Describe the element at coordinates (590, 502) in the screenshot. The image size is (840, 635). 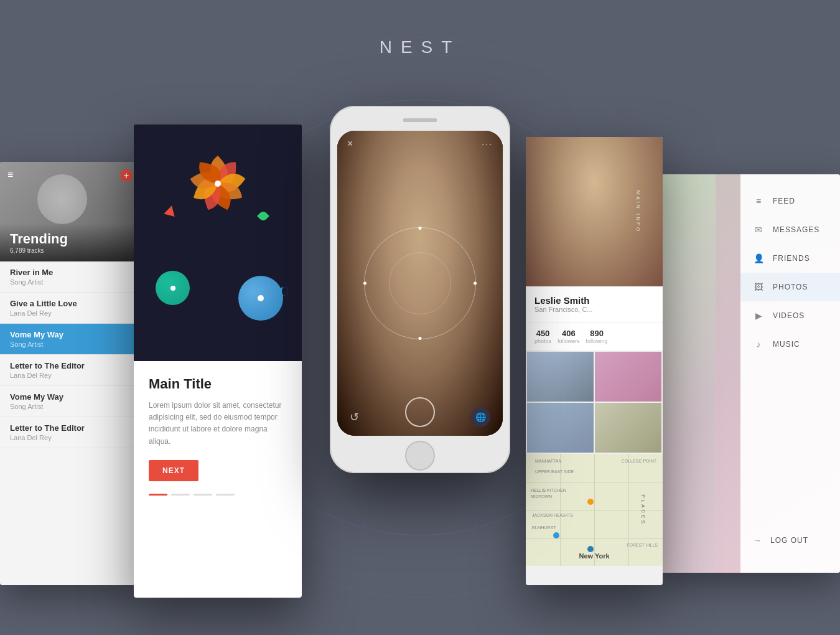
I see `map-pin-orange` at that location.